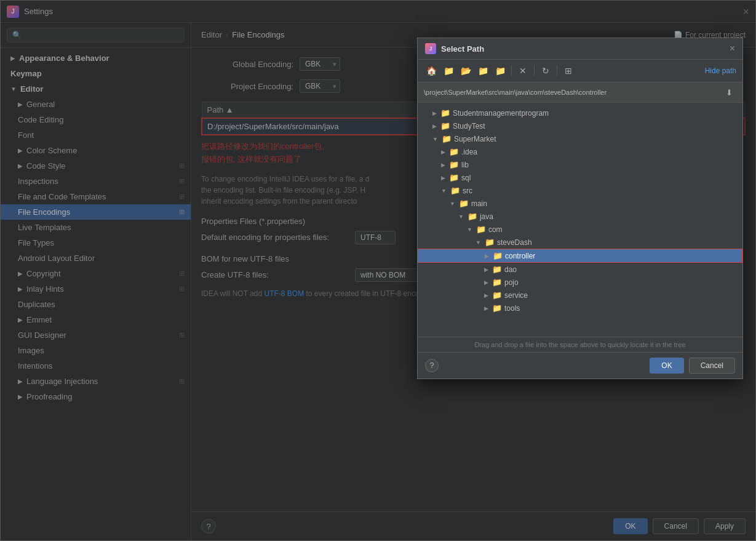  Describe the element at coordinates (580, 191) in the screenshot. I see `tree-item-src: ▼ 📁 src` at that location.